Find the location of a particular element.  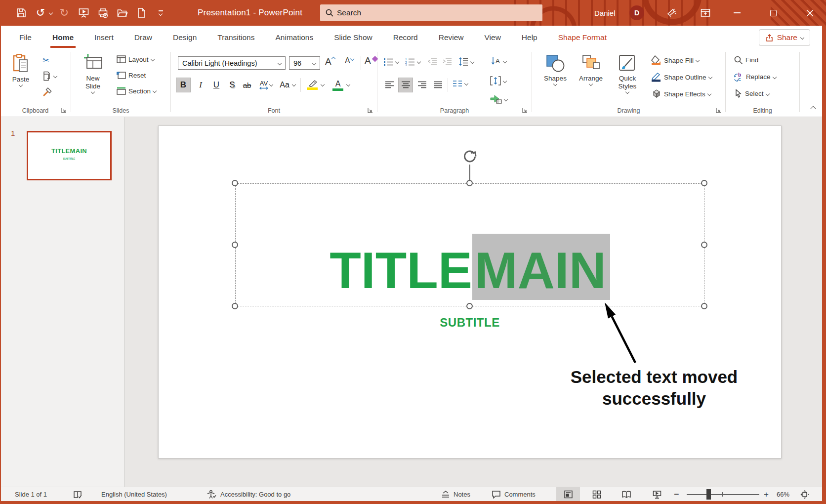

line-spacing-chevron is located at coordinates (472, 61).